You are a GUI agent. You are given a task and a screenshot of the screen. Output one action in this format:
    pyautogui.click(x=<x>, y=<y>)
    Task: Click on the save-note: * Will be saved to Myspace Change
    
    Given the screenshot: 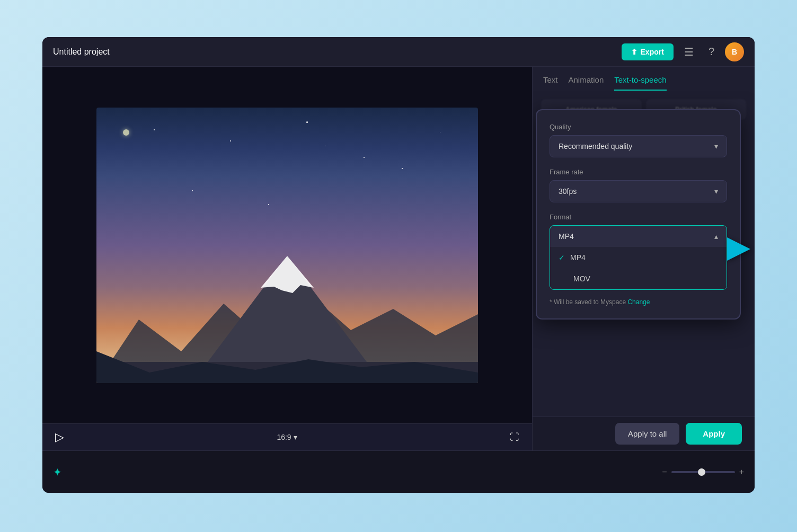 What is the action you would take?
    pyautogui.click(x=638, y=302)
    